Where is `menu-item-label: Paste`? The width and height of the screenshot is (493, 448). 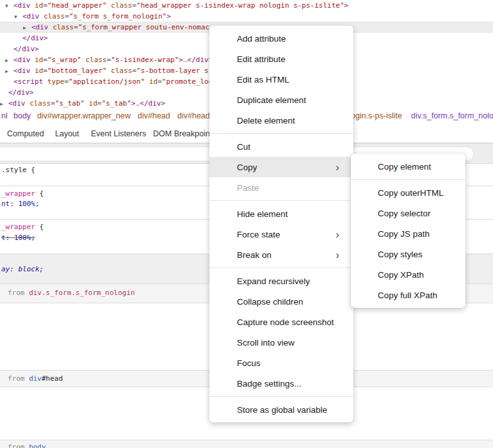 menu-item-label: Paste is located at coordinates (248, 188).